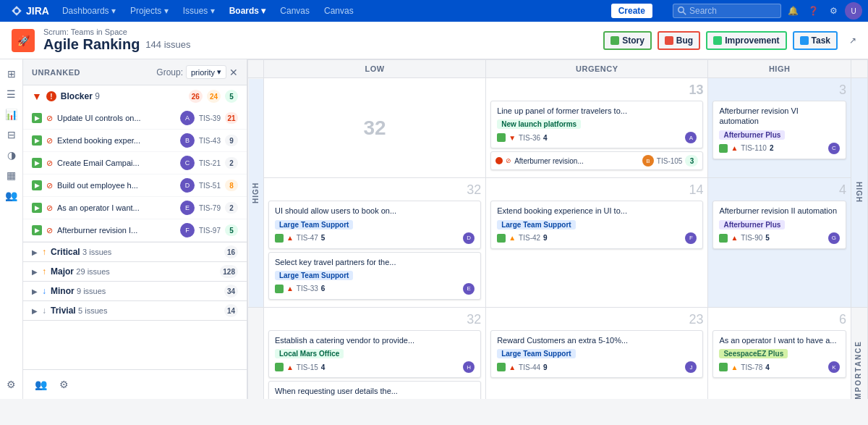 The image size is (868, 425). Describe the element at coordinates (375, 354) in the screenshot. I see `card: Establish a catering vendor to provide..…` at that location.